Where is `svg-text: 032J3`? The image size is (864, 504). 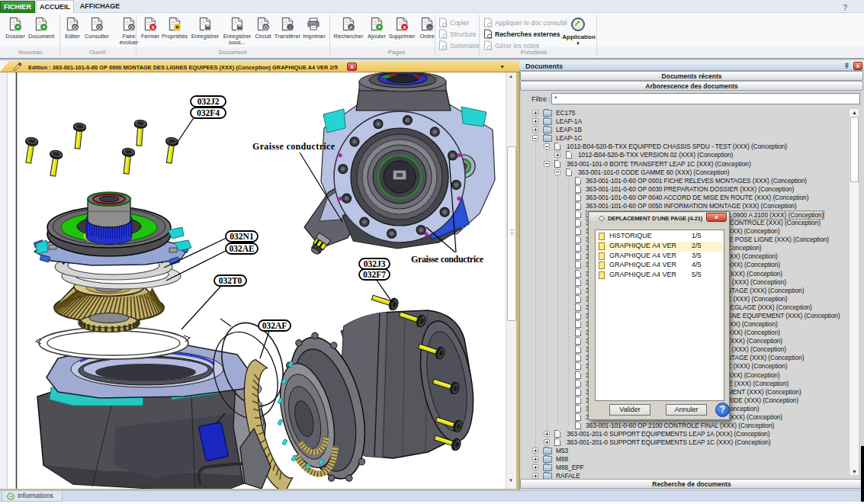
svg-text: 032J3 is located at coordinates (375, 264).